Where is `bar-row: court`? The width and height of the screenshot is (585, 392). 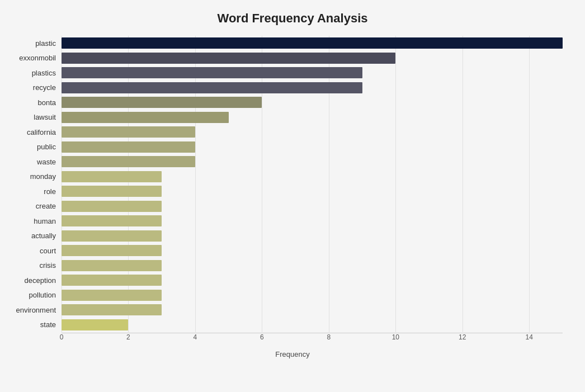 bar-row: court is located at coordinates (312, 251).